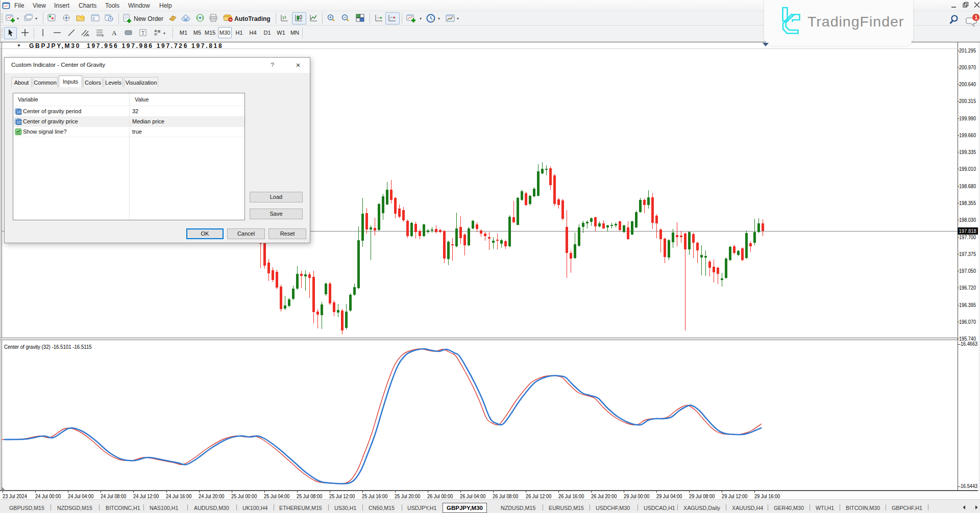 The height and width of the screenshot is (513, 980). Describe the element at coordinates (855, 21) in the screenshot. I see `svg-text: TradingFinder` at that location.